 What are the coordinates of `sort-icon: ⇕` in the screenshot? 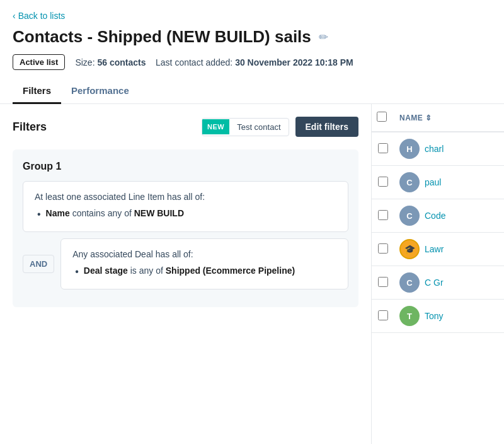 It's located at (428, 118).